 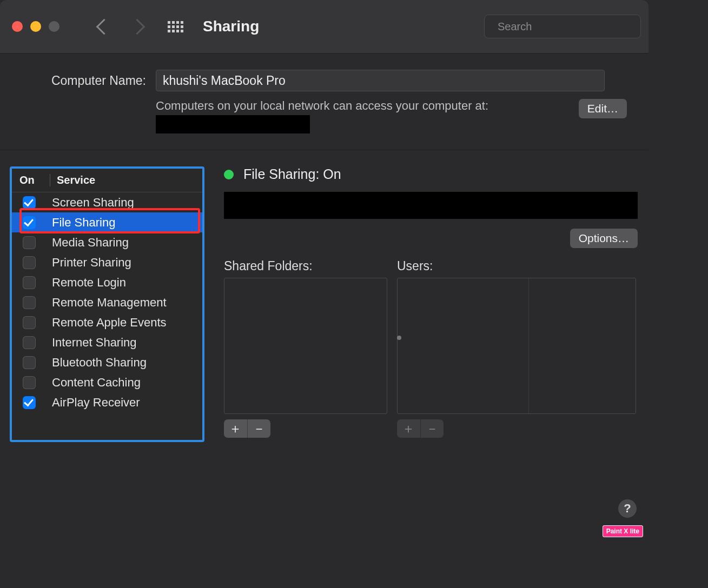 I want to click on service-label: Content Caching, so click(x=96, y=383).